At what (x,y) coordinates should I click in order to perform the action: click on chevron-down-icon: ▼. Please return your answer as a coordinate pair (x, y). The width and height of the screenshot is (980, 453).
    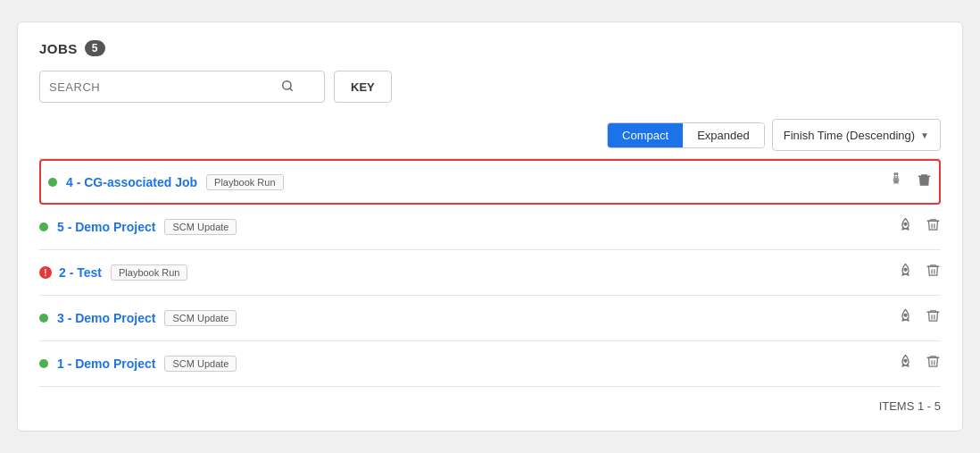
    Looking at the image, I should click on (925, 136).